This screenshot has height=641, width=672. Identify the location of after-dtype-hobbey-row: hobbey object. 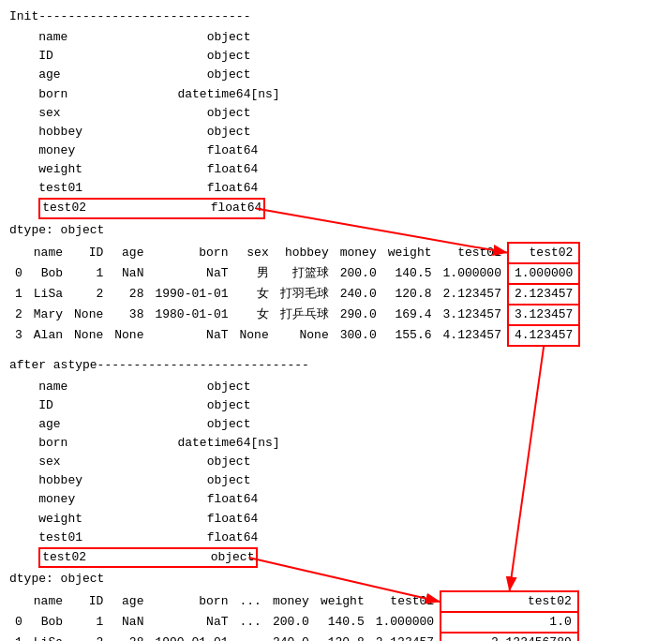
(336, 481).